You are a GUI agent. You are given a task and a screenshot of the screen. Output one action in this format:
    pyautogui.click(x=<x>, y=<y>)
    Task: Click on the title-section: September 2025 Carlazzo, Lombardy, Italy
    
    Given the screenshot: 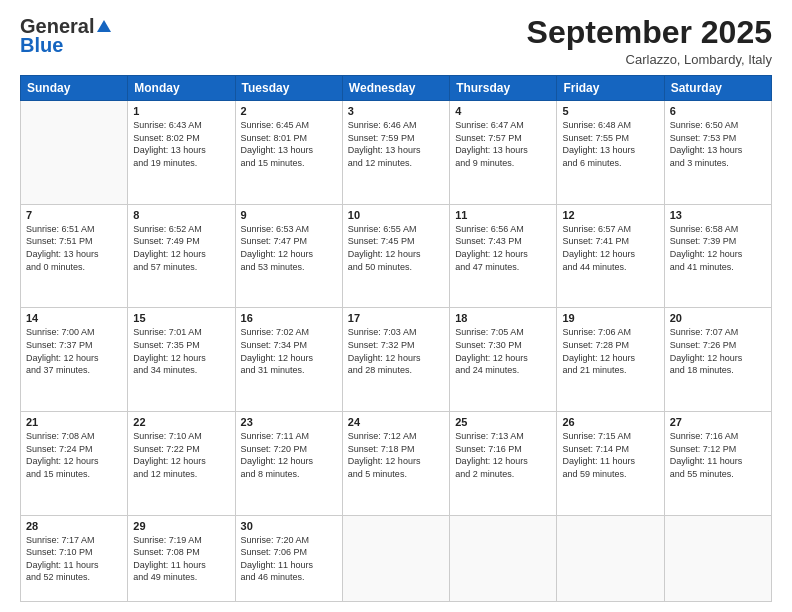 What is the action you would take?
    pyautogui.click(x=650, y=41)
    